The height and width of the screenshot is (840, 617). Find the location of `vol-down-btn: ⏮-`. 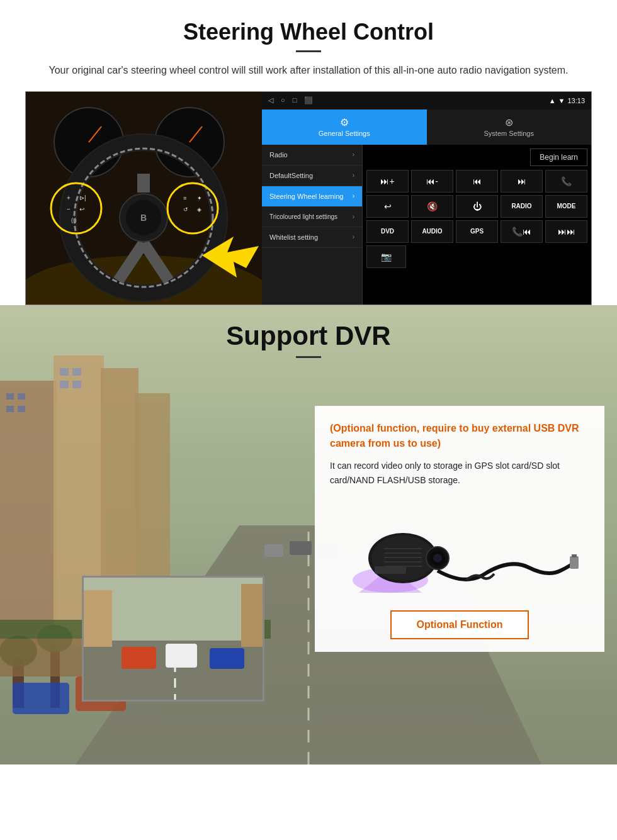

vol-down-btn: ⏮- is located at coordinates (432, 181).